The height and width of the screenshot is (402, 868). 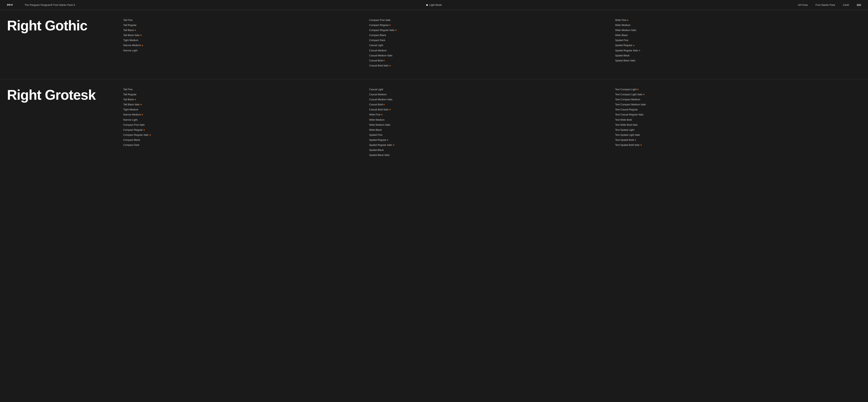 What do you see at coordinates (803, 5) in the screenshot?
I see `all-fonts-link: All Fonts` at bounding box center [803, 5].